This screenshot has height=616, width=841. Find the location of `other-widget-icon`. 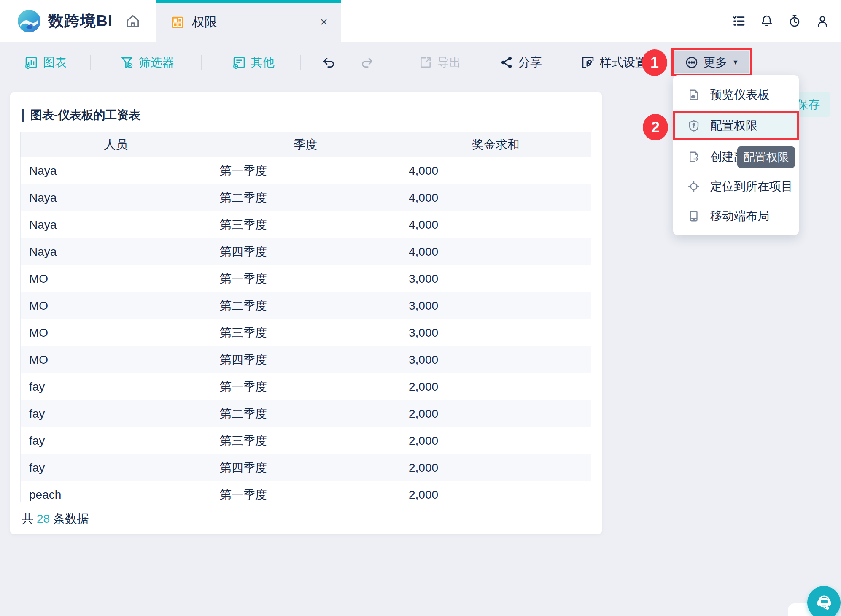

other-widget-icon is located at coordinates (239, 62).